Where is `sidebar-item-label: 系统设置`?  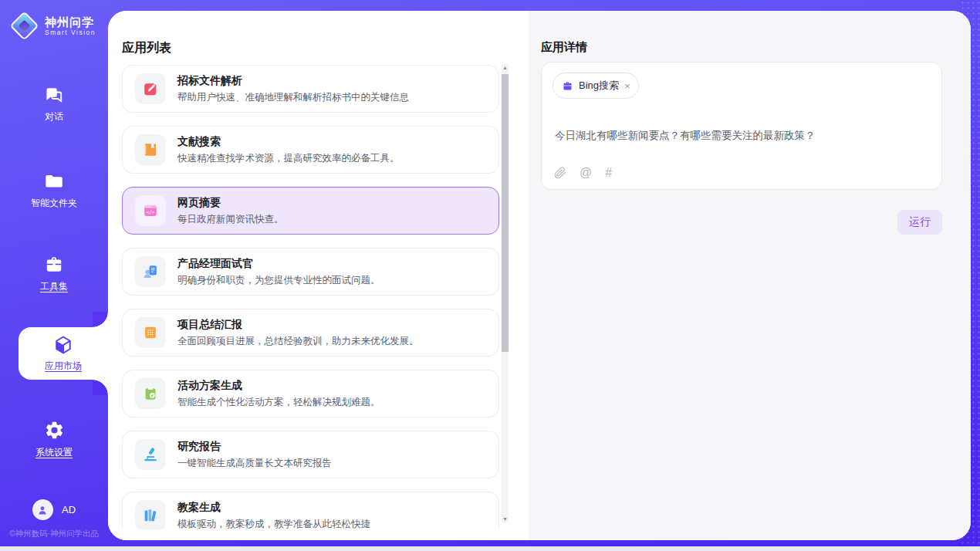
sidebar-item-label: 系统设置 is located at coordinates (54, 452).